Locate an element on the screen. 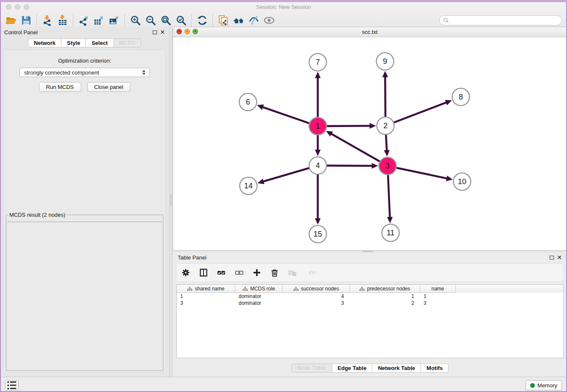 This screenshot has width=567, height=392. cell-shared-name: 1 is located at coordinates (206, 296).